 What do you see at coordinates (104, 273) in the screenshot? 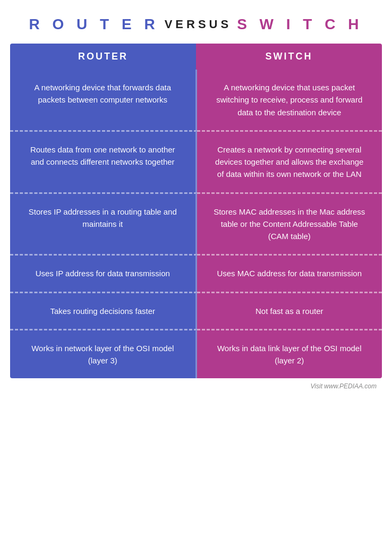
I see `router-cell-3: Uses IP address for data transmission` at bounding box center [104, 273].